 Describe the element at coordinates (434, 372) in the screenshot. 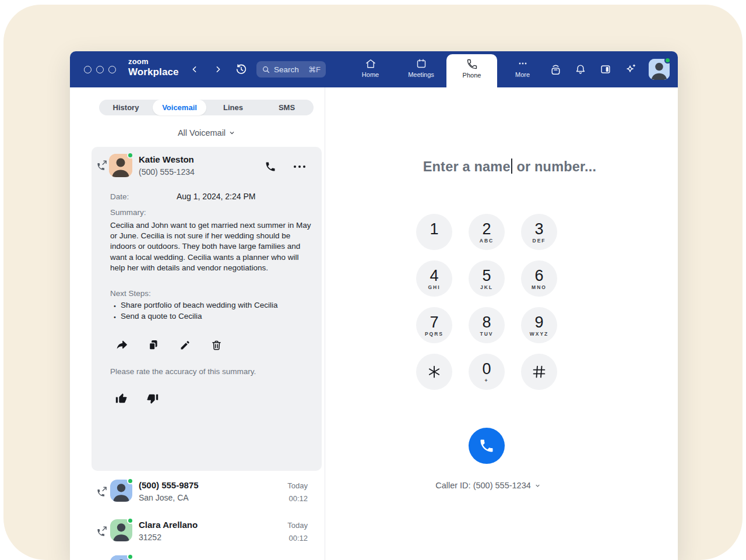

I see `asterisk-icon` at that location.